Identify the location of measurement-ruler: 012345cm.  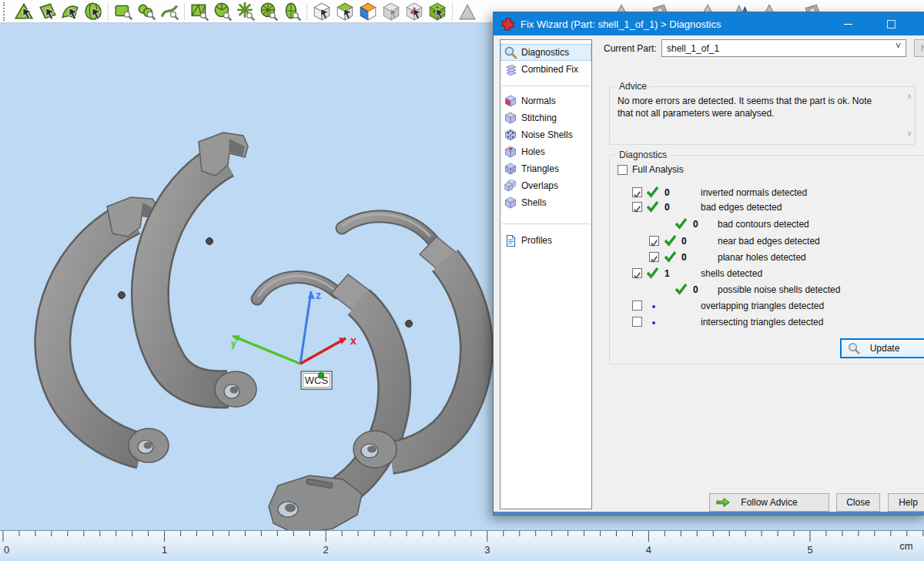
(462, 546).